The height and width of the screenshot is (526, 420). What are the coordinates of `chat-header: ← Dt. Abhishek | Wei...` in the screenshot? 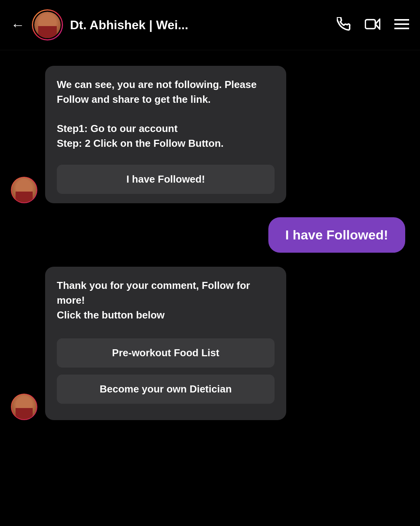 It's located at (210, 25).